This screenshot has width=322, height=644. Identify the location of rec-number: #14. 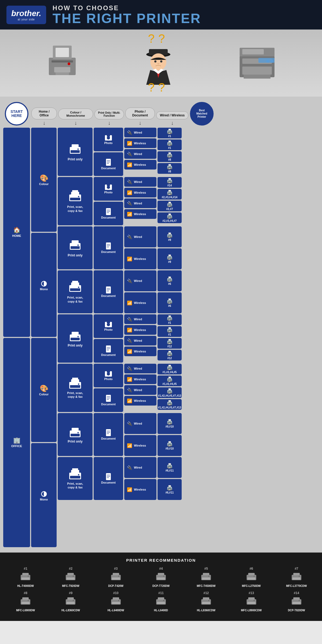
(297, 593).